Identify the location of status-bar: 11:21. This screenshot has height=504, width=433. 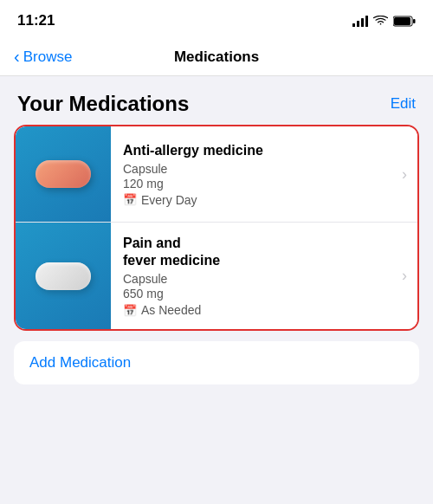
(216, 19).